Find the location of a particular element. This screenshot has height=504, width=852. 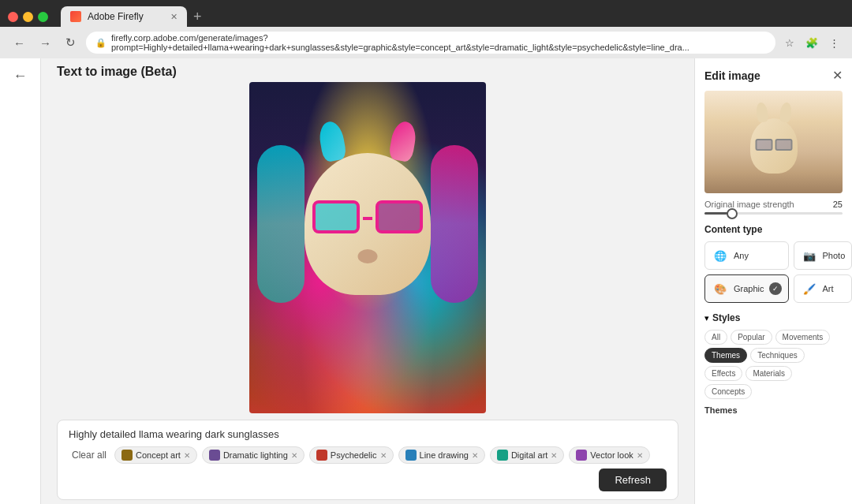

panel-close-button: ✕ is located at coordinates (838, 76).